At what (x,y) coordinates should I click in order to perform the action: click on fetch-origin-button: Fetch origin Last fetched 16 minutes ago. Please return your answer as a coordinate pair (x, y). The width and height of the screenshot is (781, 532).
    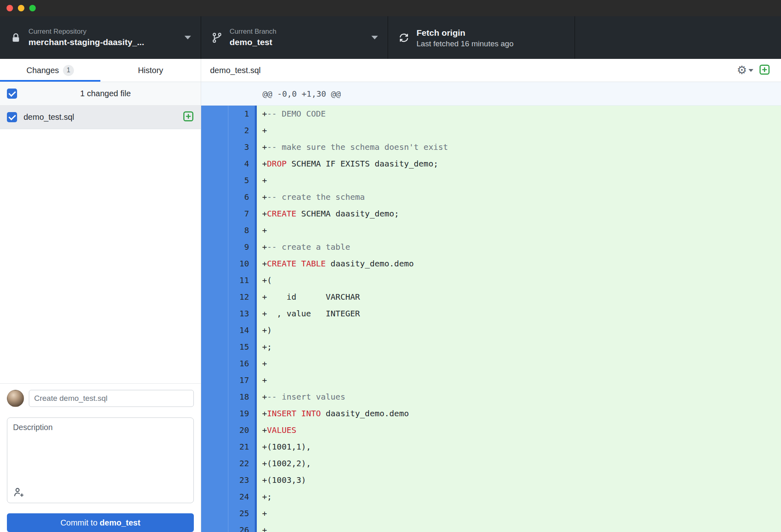
    Looking at the image, I should click on (482, 37).